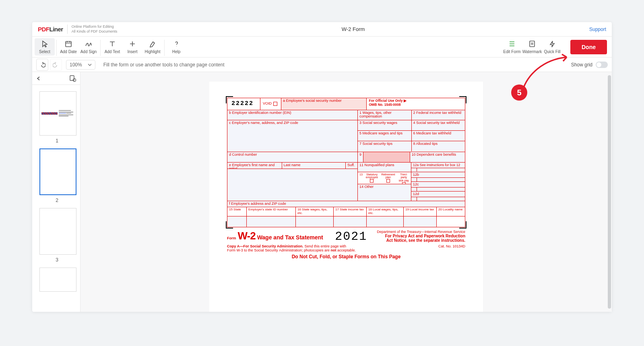 Image resolution: width=644 pixels, height=346 pixels. I want to click on field-7: 7 Social security tips, so click(385, 146).